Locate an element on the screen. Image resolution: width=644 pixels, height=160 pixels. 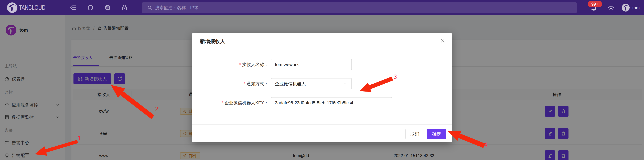
notification-count-badge: 99+ is located at coordinates (595, 4).